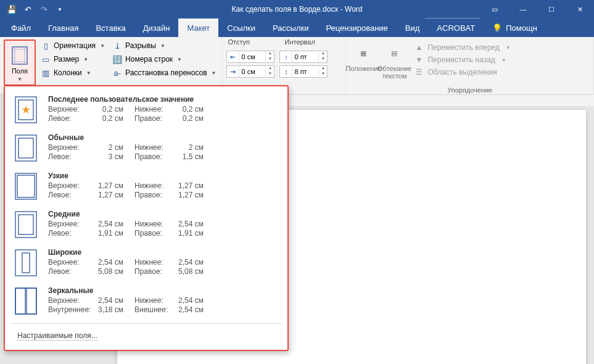 The image size is (594, 364). What do you see at coordinates (241, 28) in the screenshot?
I see `tab-references: Ссылки` at bounding box center [241, 28].